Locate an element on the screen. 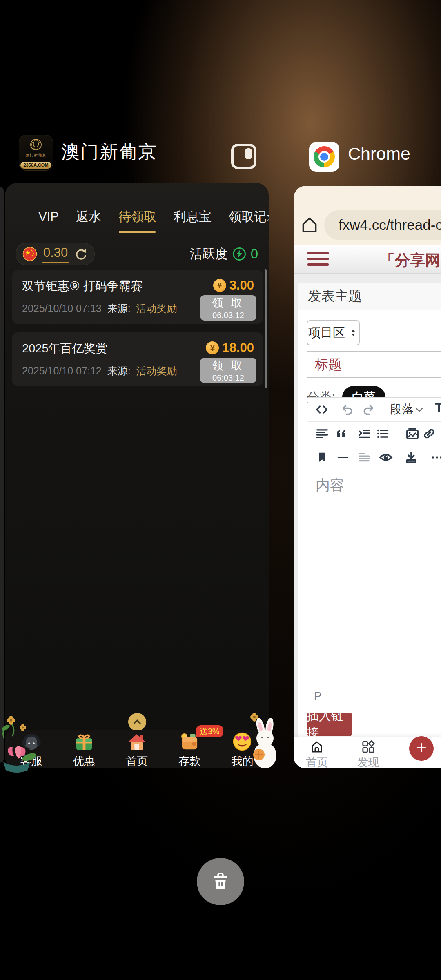 This screenshot has height=980, width=441. activity-indicator: 活跃度 0 is located at coordinates (224, 254).